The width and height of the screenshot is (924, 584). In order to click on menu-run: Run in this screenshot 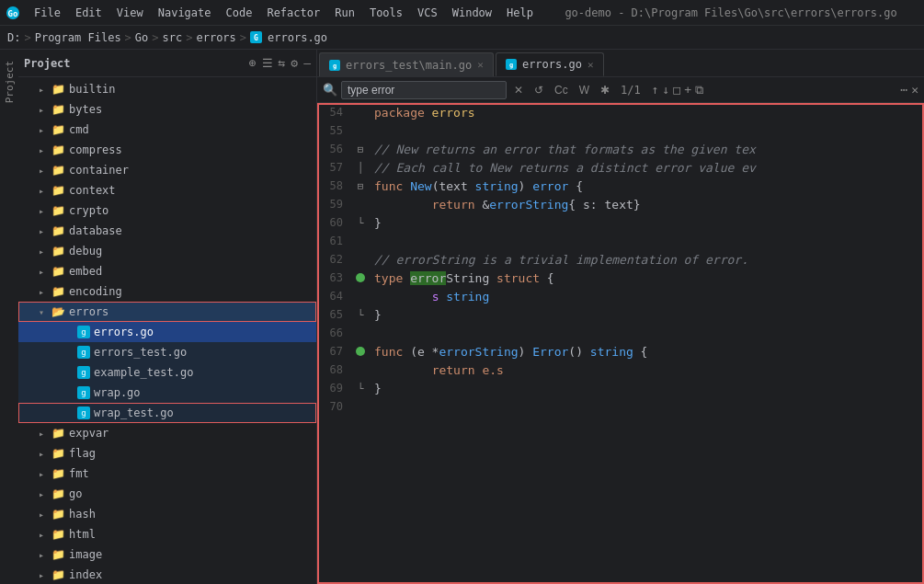, I will do `click(345, 13)`.